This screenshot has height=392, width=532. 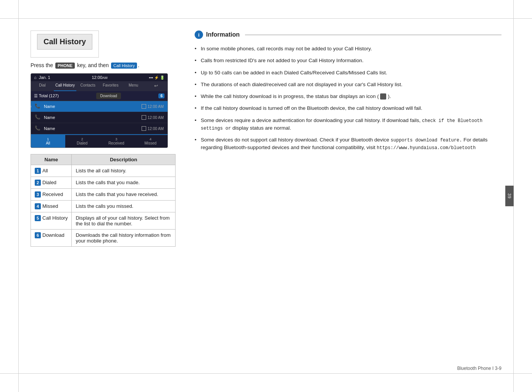 I want to click on table-cell-description: Lists the all call history., so click(x=124, y=171).